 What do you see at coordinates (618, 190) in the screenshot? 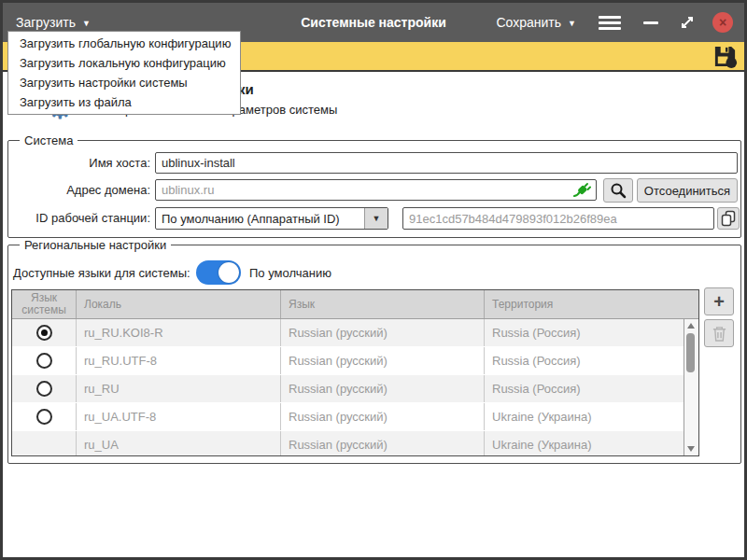
I see `search-button` at bounding box center [618, 190].